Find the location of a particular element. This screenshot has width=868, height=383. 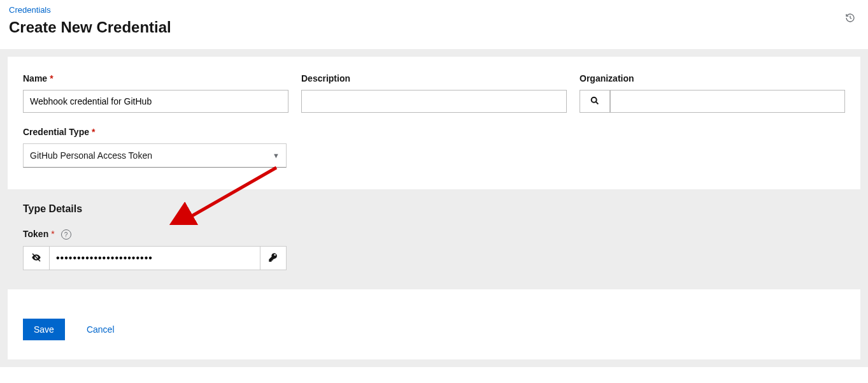

breadcrumb: Credentials is located at coordinates (434, 10).